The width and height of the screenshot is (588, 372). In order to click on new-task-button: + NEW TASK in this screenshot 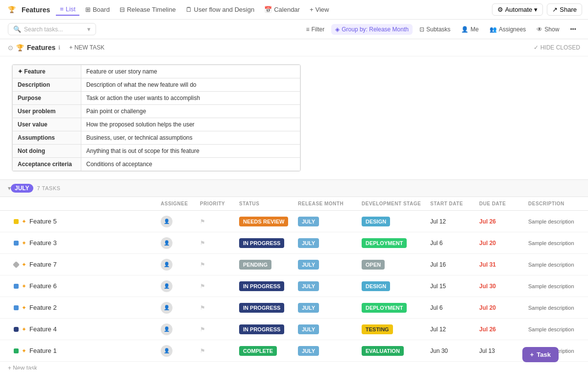, I will do `click(87, 48)`.